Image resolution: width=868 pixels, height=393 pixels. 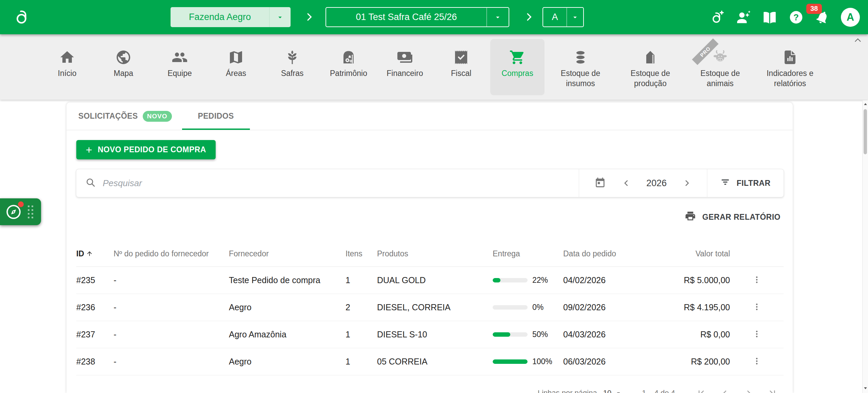 I want to click on nav-item-inicio: Início, so click(x=67, y=67).